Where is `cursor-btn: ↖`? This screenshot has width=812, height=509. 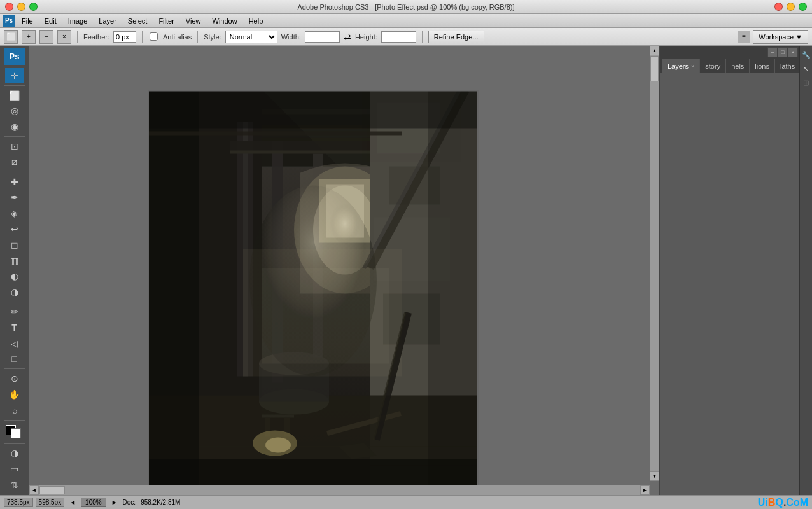
cursor-btn: ↖ is located at coordinates (806, 69).